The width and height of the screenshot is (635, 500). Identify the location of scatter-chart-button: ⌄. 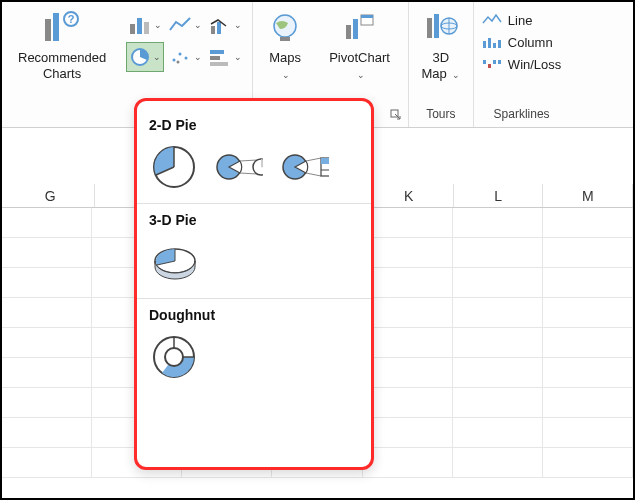
(185, 57).